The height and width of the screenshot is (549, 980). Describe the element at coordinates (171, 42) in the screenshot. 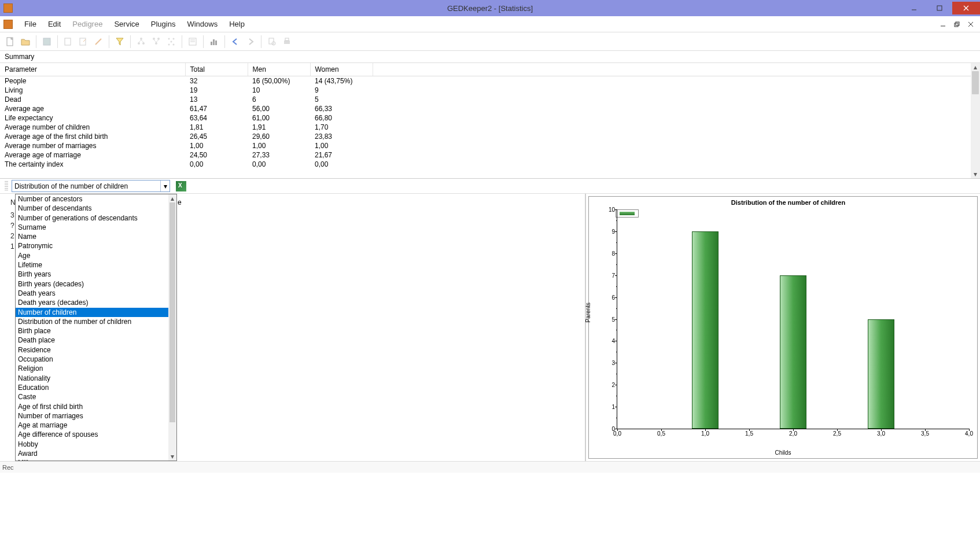

I see `tree3-icon` at that location.